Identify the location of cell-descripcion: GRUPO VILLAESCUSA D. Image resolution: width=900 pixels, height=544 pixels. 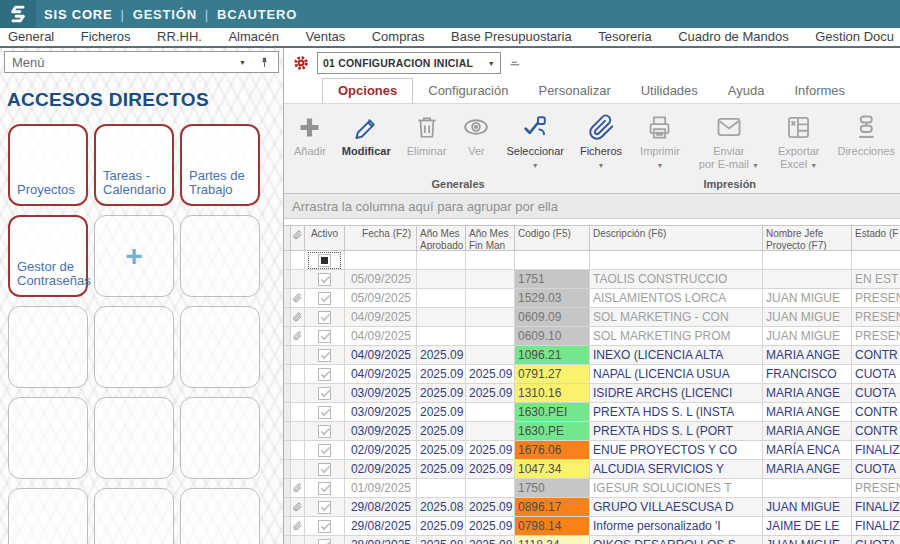
(676, 508).